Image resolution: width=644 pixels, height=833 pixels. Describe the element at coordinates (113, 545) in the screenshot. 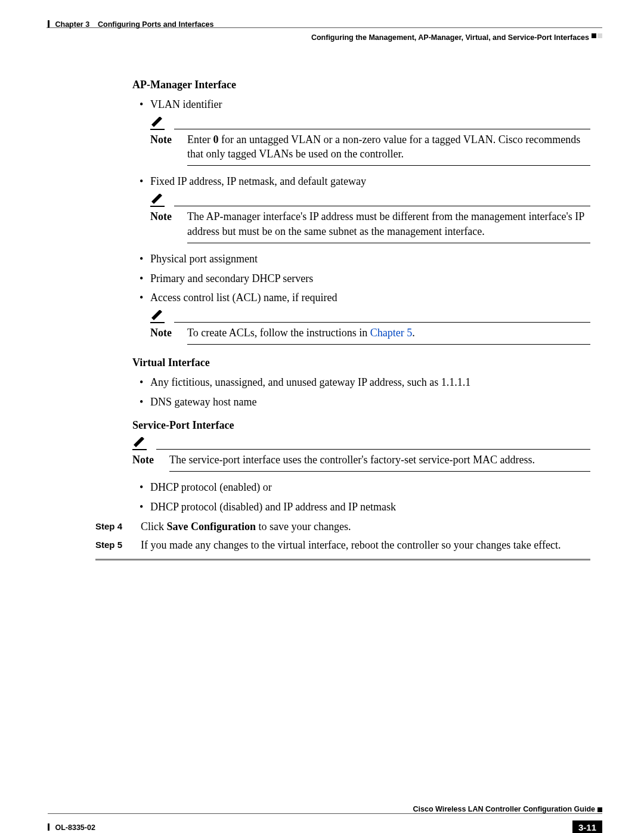

I see `step-5-label: Step 5` at that location.